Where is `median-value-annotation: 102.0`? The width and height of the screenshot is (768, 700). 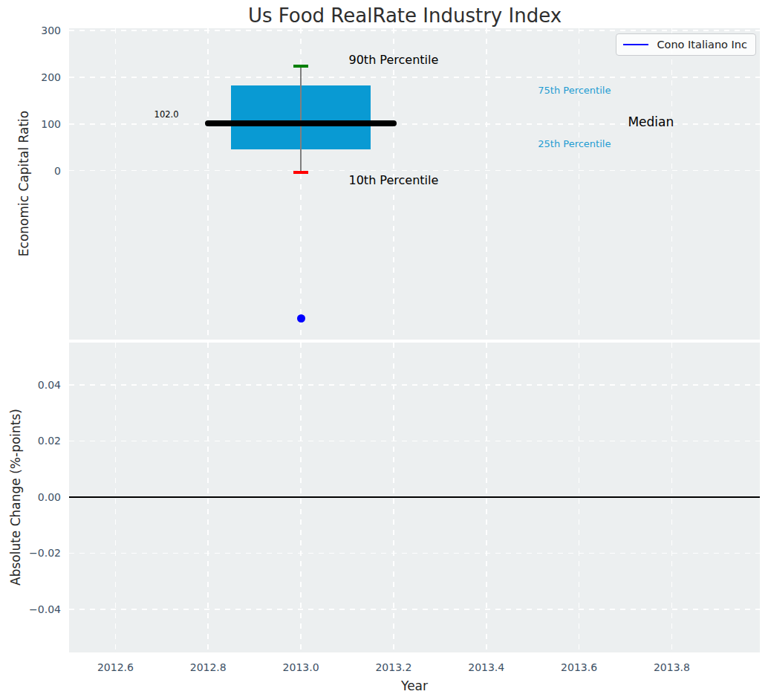
median-value-annotation: 102.0 is located at coordinates (166, 114).